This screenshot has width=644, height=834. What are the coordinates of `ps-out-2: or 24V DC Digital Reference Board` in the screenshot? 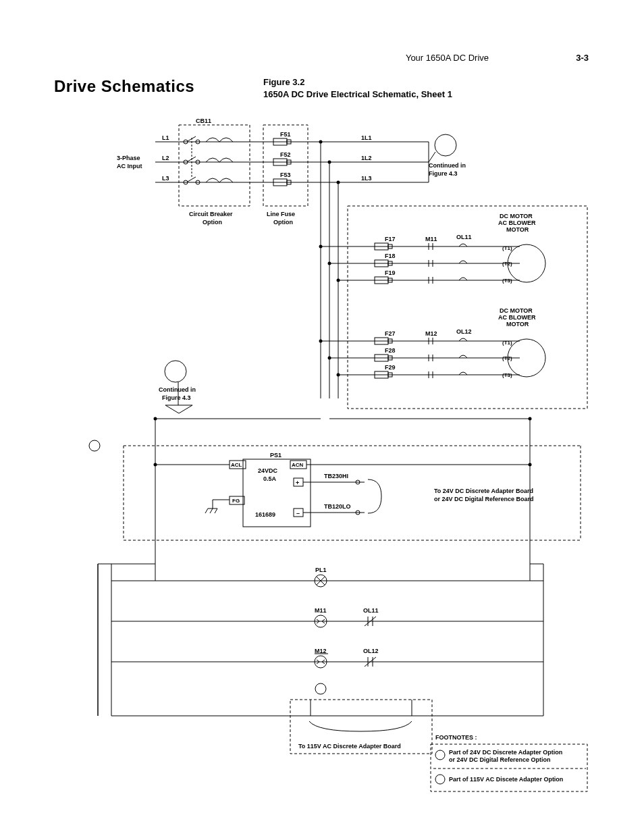 It's located at (484, 499).